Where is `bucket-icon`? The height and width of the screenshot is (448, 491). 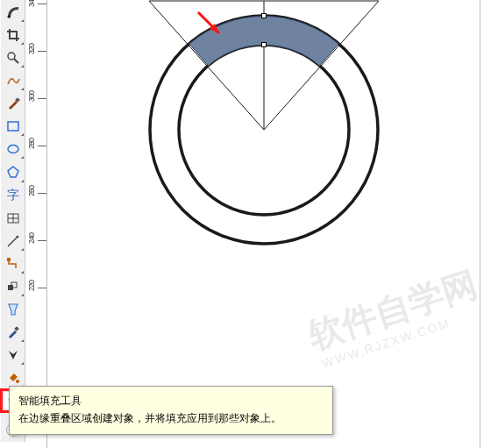
bucket-icon is located at coordinates (13, 378).